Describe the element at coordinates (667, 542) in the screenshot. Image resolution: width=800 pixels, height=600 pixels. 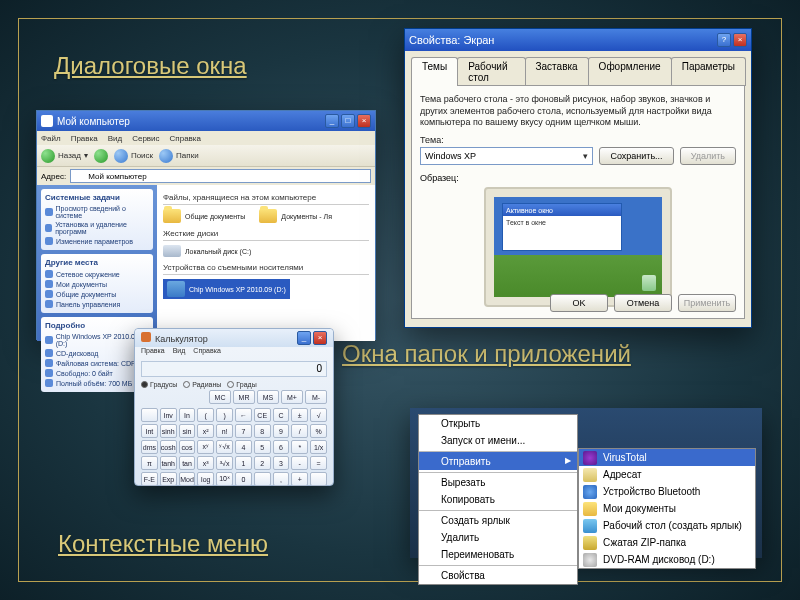
I see `submenu-item: Сжатая ZIP-папка` at that location.